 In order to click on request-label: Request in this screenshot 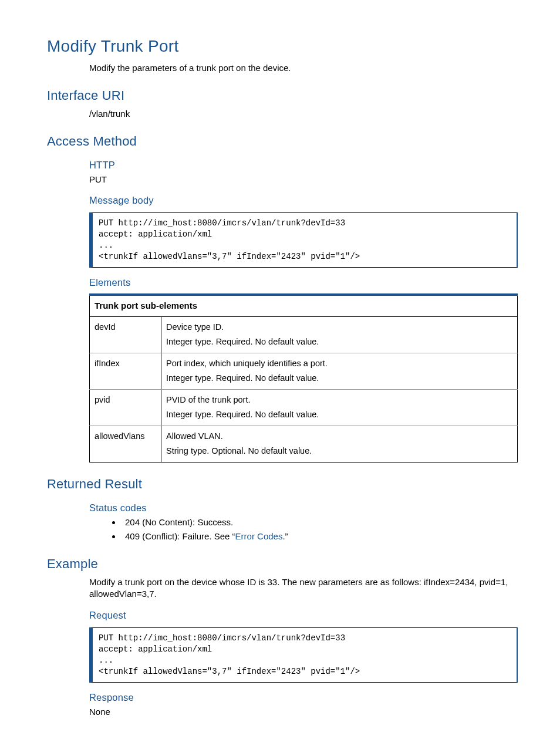, I will do `click(303, 615)`.